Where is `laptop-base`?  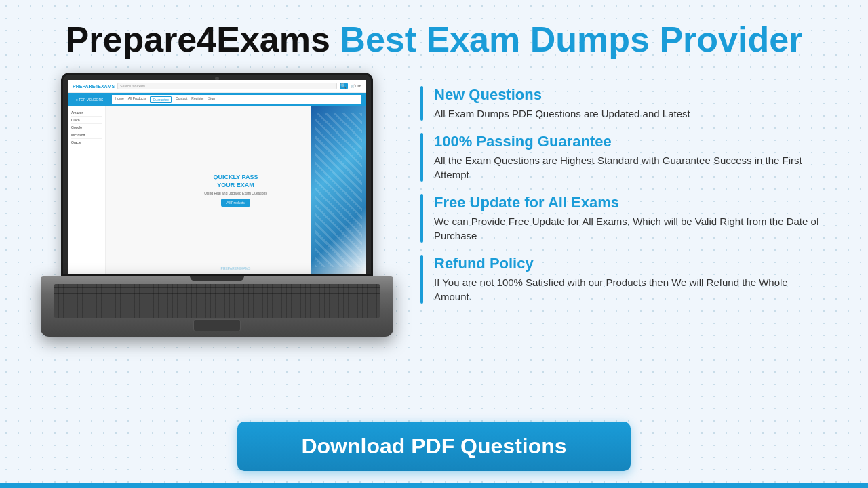
laptop-base is located at coordinates (217, 306).